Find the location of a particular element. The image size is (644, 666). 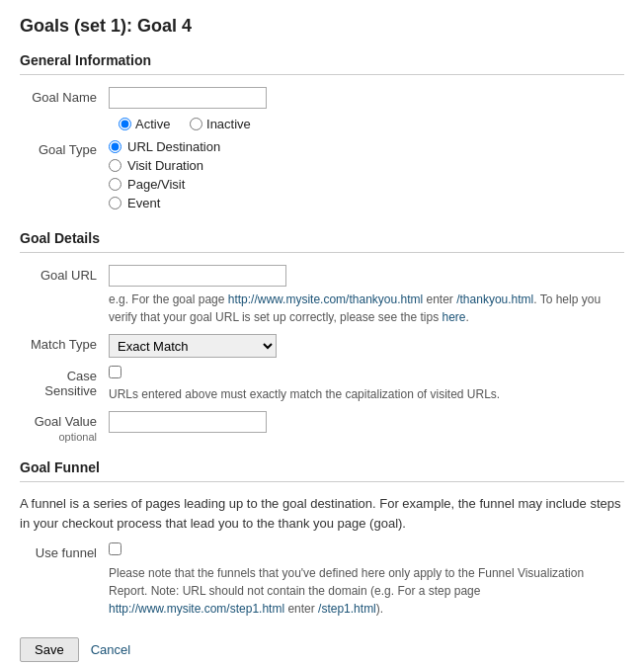

goal-value-label: Goal Value optional is located at coordinates (64, 427).